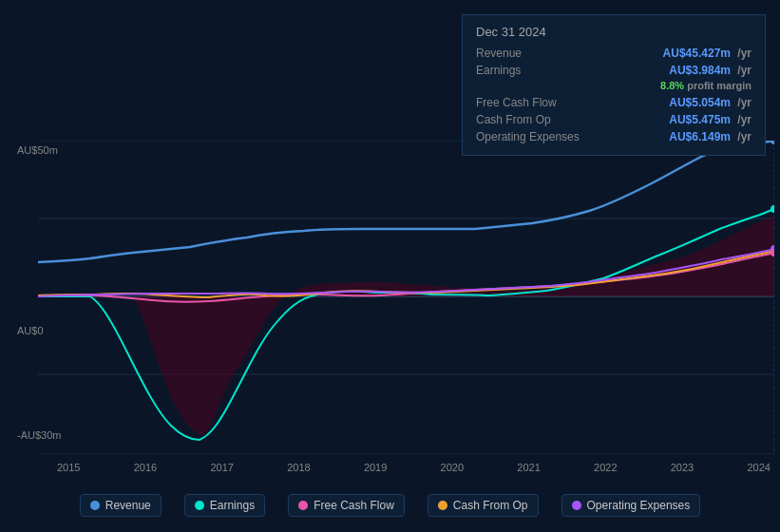 Image resolution: width=780 pixels, height=532 pixels. What do you see at coordinates (772, 209) in the screenshot?
I see `earnings-dot` at bounding box center [772, 209].